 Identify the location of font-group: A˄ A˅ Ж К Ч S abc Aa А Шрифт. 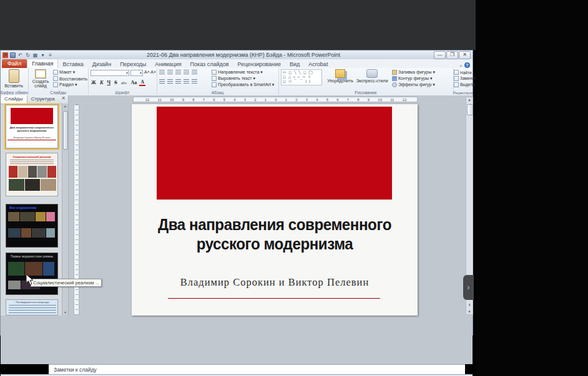
(122, 81).